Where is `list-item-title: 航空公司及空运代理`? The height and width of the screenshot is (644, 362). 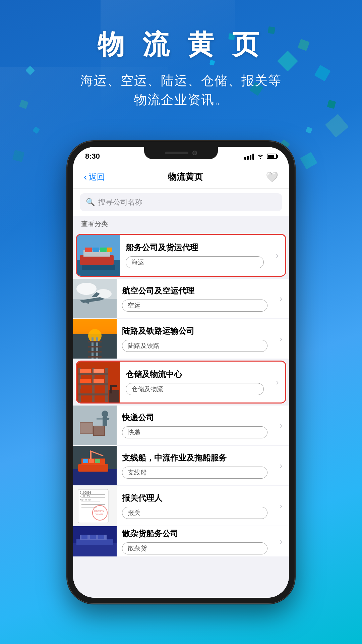
list-item-title: 航空公司及空运代理 is located at coordinates (195, 291).